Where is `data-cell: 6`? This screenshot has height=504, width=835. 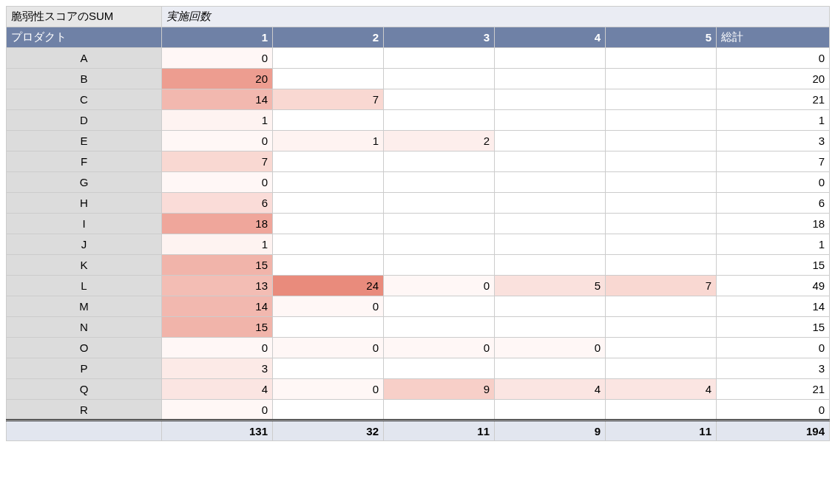 data-cell: 6 is located at coordinates (217, 203).